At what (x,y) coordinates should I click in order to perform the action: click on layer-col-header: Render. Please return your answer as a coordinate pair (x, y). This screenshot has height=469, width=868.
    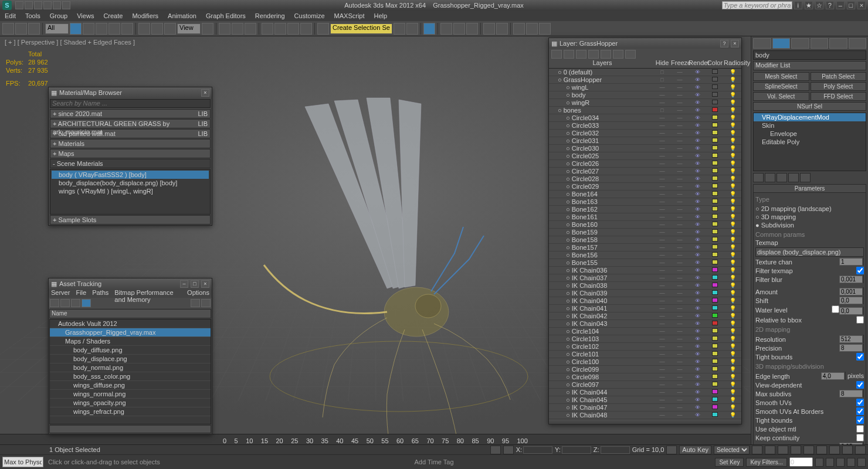
    Looking at the image, I should click on (697, 63).